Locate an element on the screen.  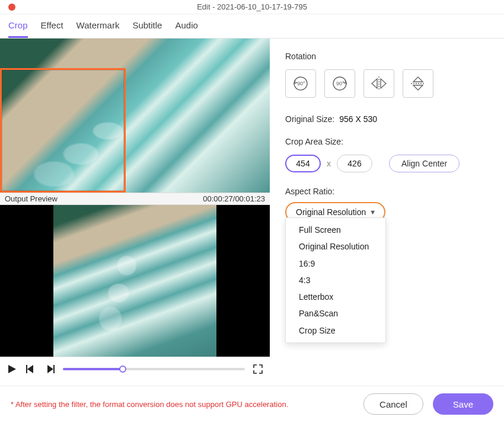
tab-crop: Crop is located at coordinates (18, 29).